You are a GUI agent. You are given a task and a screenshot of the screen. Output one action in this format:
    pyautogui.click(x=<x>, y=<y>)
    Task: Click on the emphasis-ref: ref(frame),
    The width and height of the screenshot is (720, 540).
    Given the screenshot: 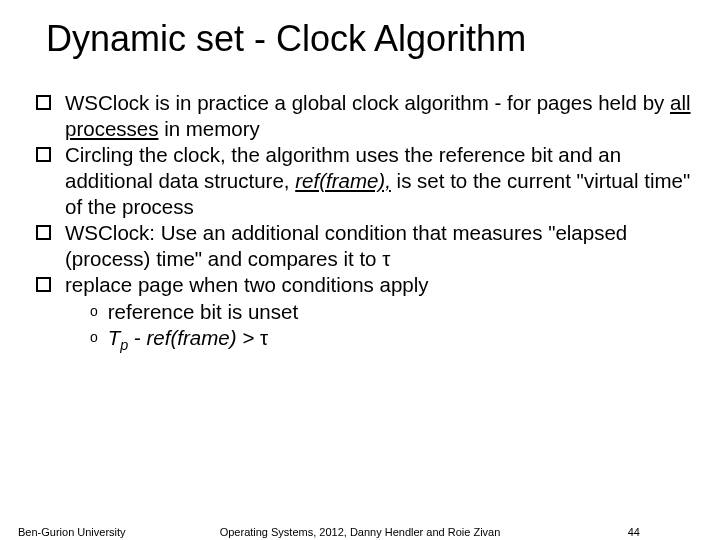 What is the action you would take?
    pyautogui.click(x=343, y=180)
    